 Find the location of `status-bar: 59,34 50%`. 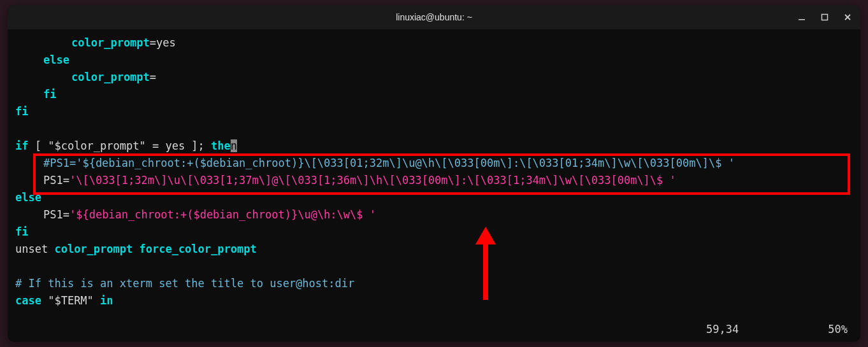

status-bar: 59,34 50% is located at coordinates (777, 330).